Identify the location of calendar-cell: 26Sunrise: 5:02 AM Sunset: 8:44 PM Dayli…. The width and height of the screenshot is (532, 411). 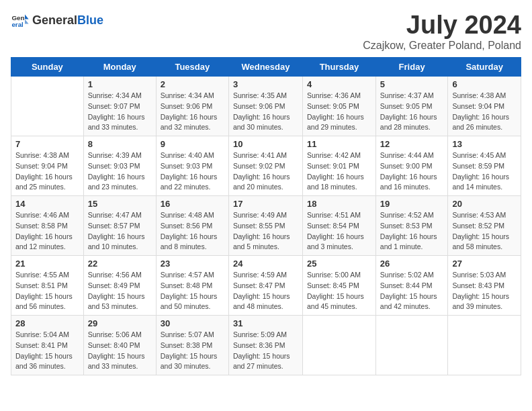
(412, 286).